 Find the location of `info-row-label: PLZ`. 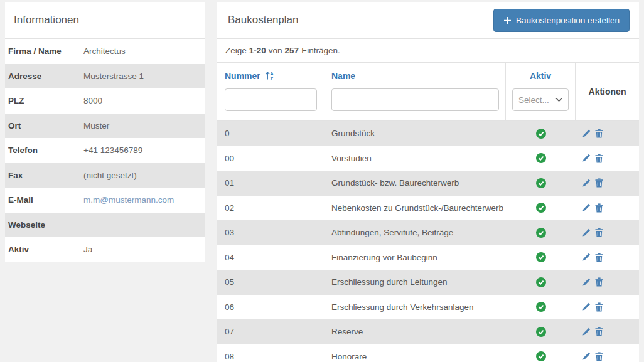

info-row-label: PLZ is located at coordinates (44, 100).